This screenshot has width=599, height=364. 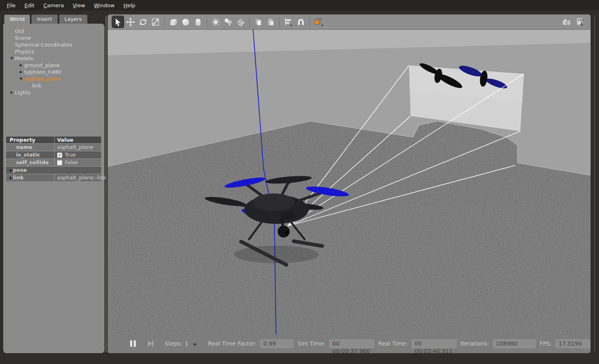 What do you see at coordinates (198, 22) in the screenshot?
I see `cylinder-icon` at bounding box center [198, 22].